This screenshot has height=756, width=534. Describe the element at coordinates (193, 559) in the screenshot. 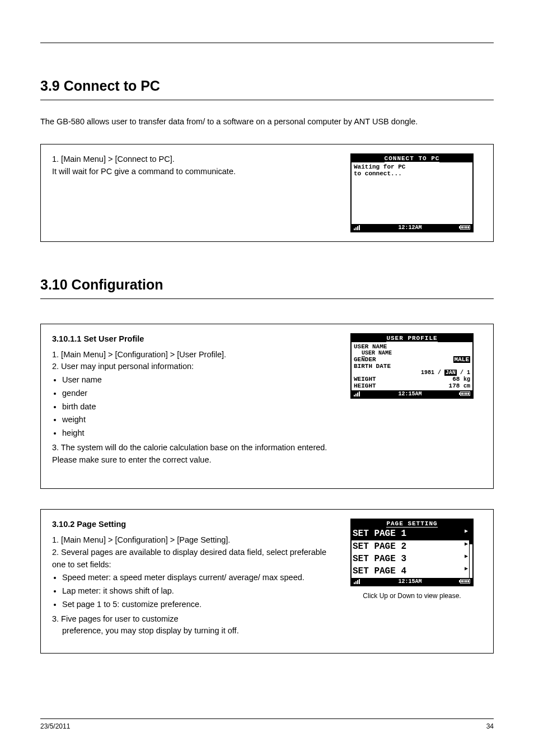

I see `step-text: 2. Several pages are available to displa…` at that location.